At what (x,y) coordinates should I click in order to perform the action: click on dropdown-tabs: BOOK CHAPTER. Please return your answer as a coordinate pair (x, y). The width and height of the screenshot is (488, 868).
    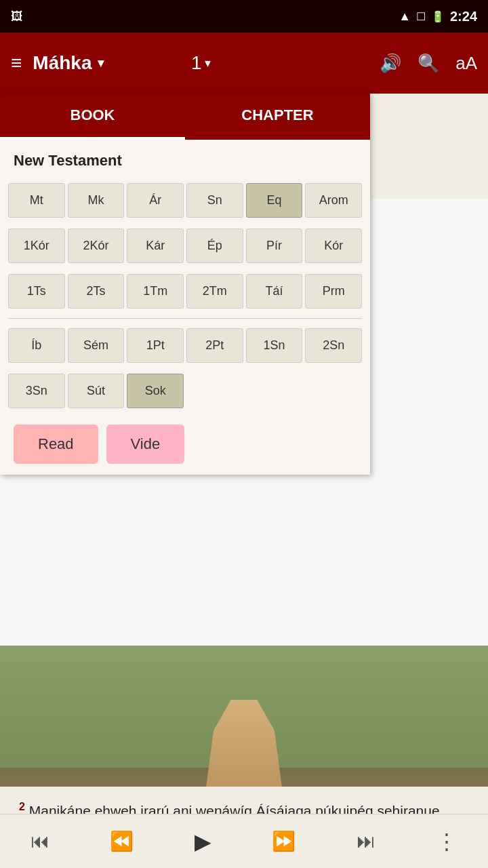
    Looking at the image, I should click on (185, 117).